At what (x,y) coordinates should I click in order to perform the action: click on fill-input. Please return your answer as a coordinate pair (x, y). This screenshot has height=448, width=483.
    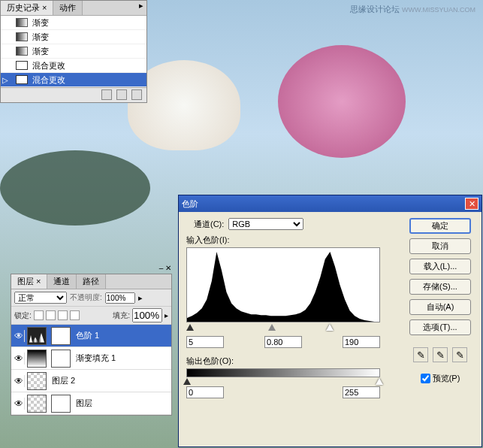
    Looking at the image, I should click on (147, 316).